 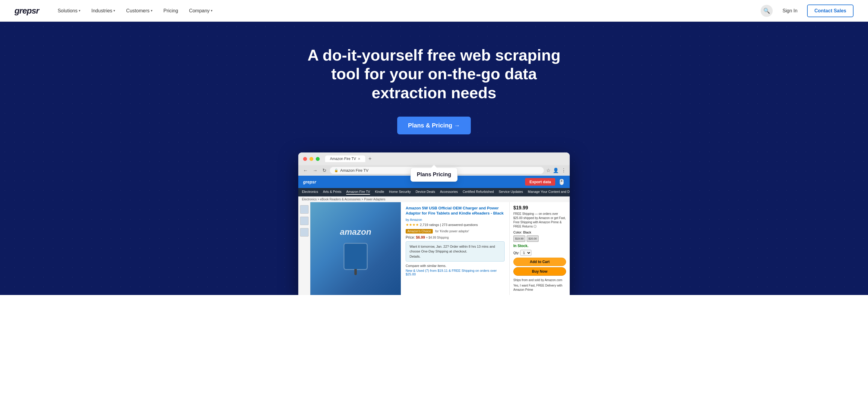 What do you see at coordinates (437, 238) in the screenshot?
I see `shipping-note: + $4.99 Shipping` at bounding box center [437, 238].